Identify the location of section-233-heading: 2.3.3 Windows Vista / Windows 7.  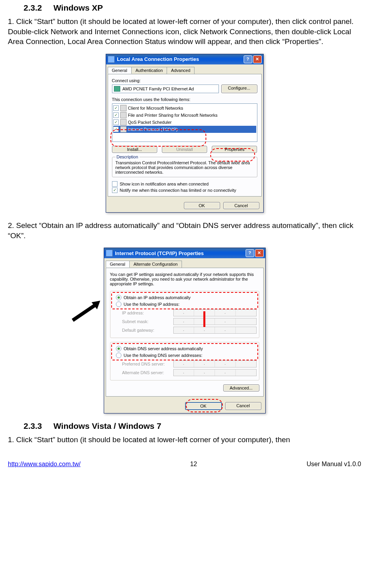
(193, 426).